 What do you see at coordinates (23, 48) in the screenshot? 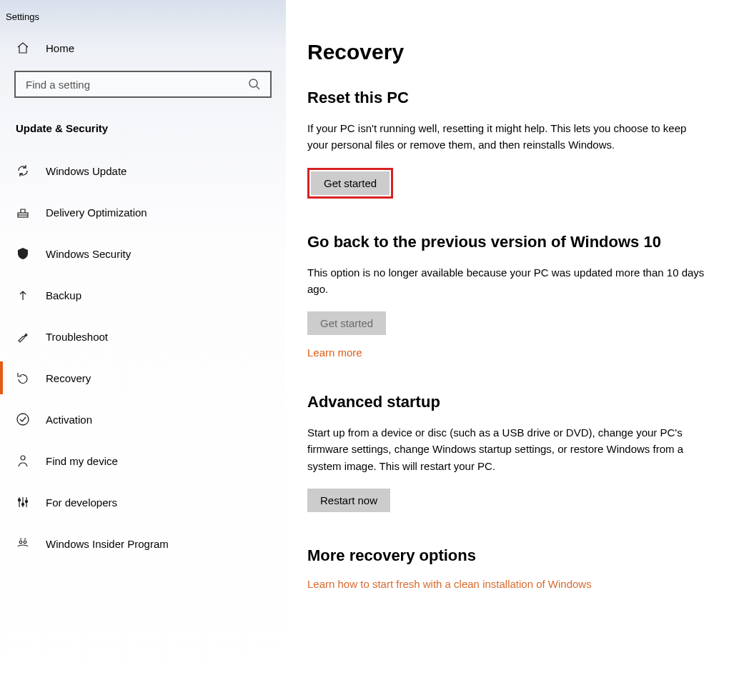
I see `home-icon` at bounding box center [23, 48].